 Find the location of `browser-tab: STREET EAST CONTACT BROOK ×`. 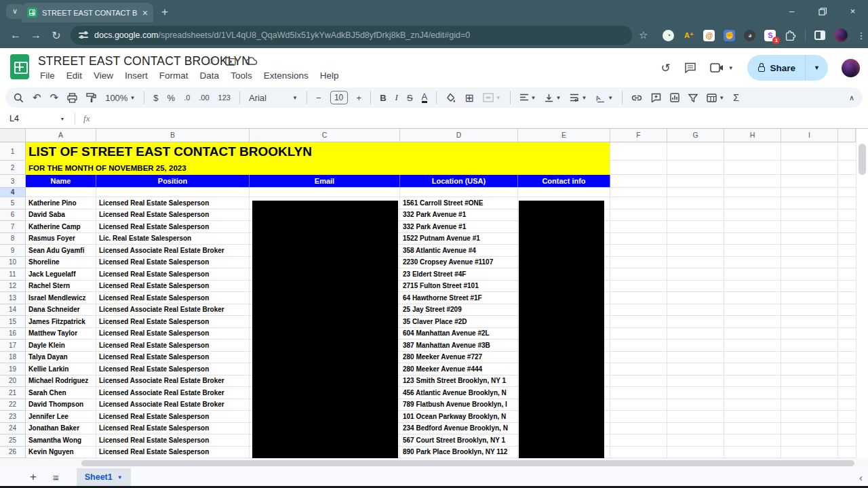

browser-tab: STREET EAST CONTACT BROOK × is located at coordinates (87, 12).